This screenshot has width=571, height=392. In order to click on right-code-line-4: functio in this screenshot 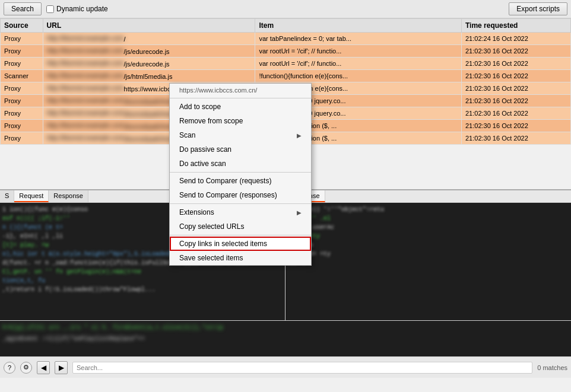, I will do `click(429, 246)`.